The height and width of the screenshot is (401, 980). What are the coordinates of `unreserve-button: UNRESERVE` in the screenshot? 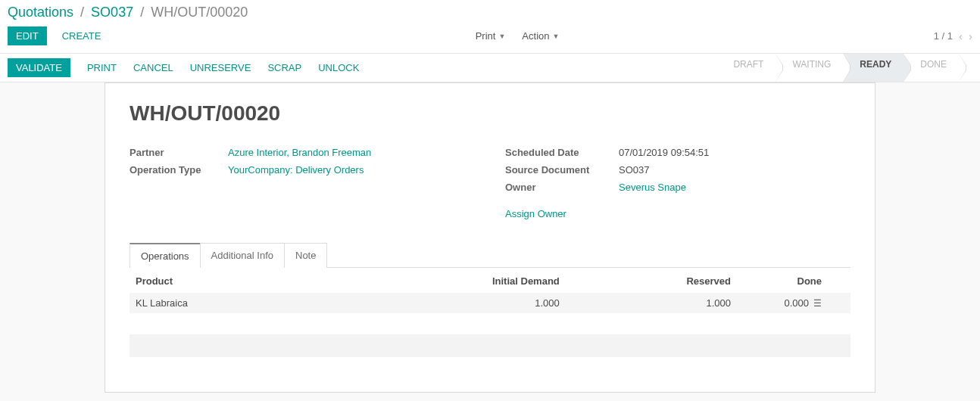 It's located at (221, 68).